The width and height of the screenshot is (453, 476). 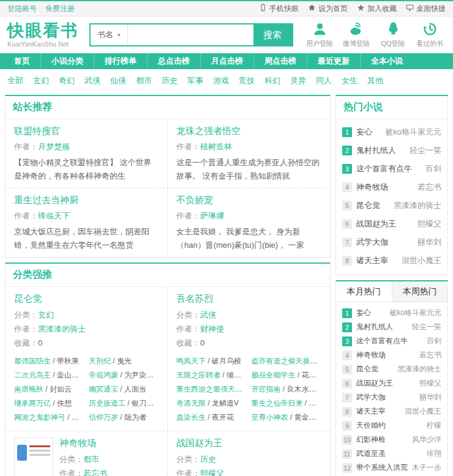 I want to click on topbar-item-desktop: 桌面快捷, so click(x=426, y=9).